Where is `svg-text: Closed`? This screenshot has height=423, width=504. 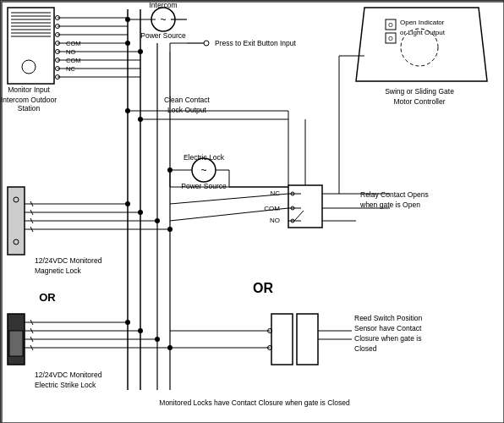 svg-text: Closed is located at coordinates (365, 349).